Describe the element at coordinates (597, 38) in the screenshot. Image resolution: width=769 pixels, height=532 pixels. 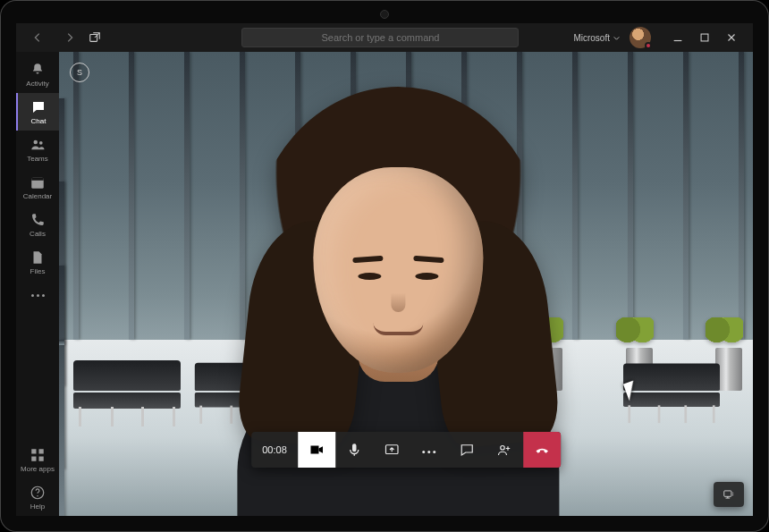
I see `org-switcher: Microsoft` at that location.